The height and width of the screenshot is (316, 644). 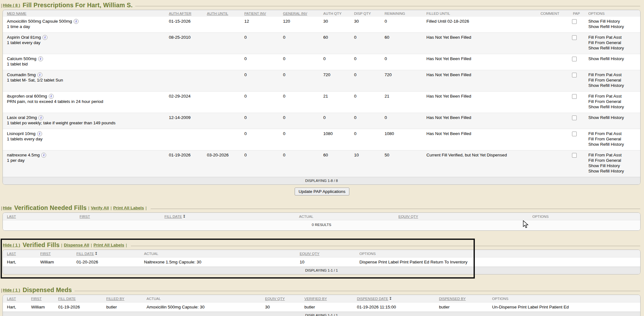 I want to click on verified-fills-header-row: LAST FIRST FILL DATE↧ ACTUAL EQUIV QTY O…, so click(x=321, y=254).